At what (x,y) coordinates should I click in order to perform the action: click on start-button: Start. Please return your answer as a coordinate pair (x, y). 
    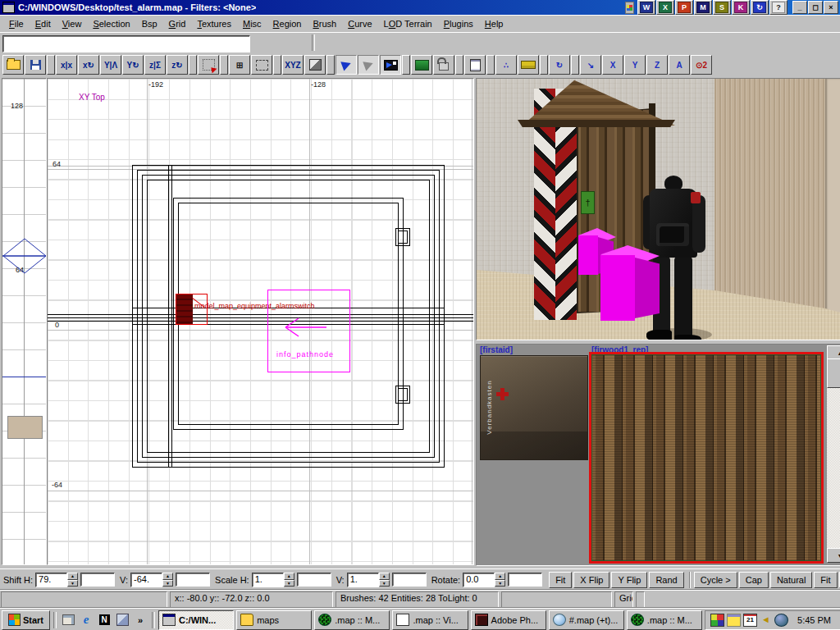
    Looking at the image, I should click on (26, 620).